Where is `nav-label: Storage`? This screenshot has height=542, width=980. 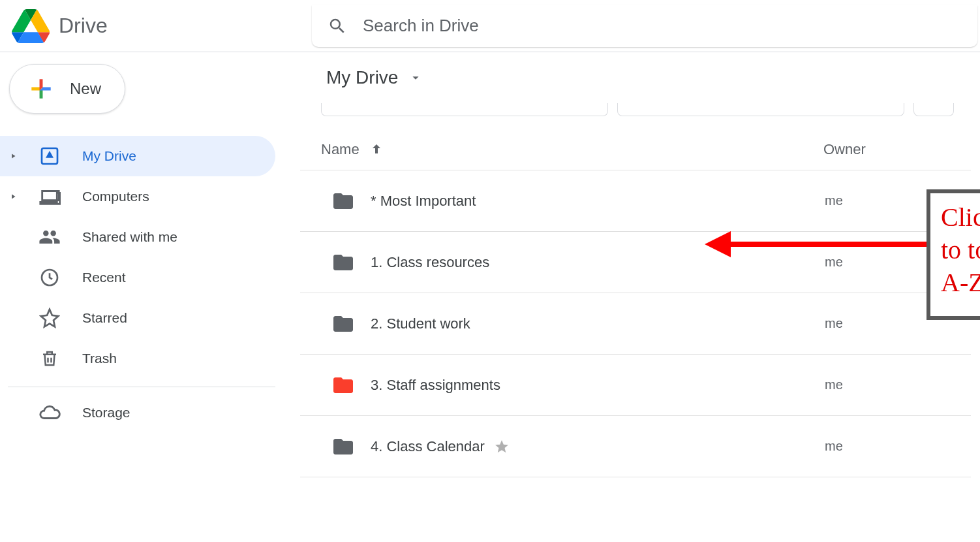 nav-label: Storage is located at coordinates (106, 413).